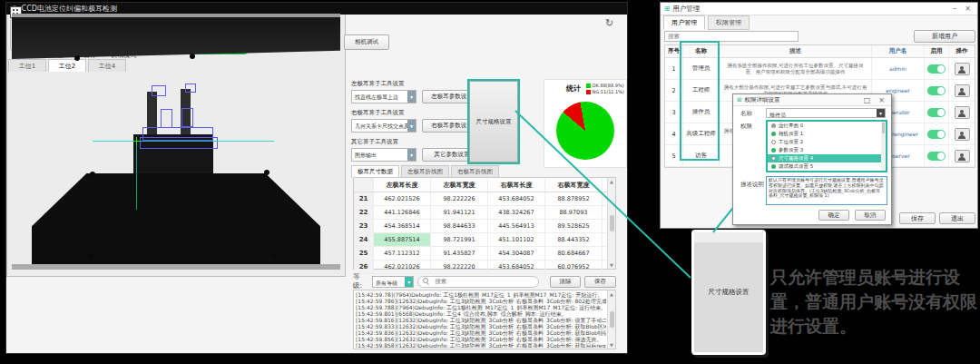  I want to click on table-scrollbar: ▲▼, so click(612, 223).